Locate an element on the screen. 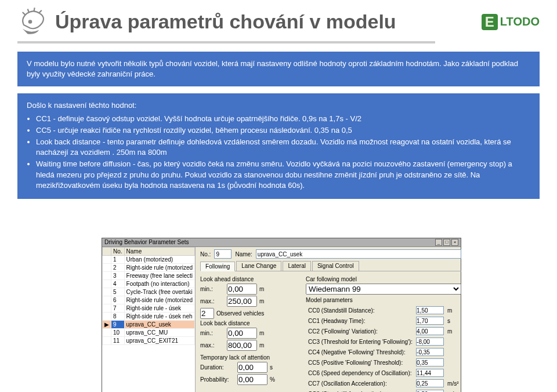 This screenshot has height=392, width=557. dialog-title-text: Driving Behavior Parameter Sets is located at coordinates (147, 242).